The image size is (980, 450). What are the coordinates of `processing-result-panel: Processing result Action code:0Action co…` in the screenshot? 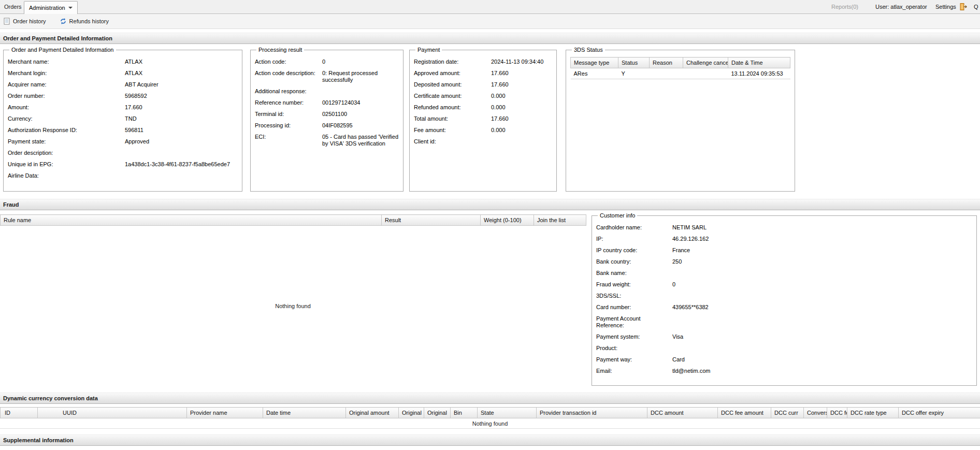 It's located at (327, 119).